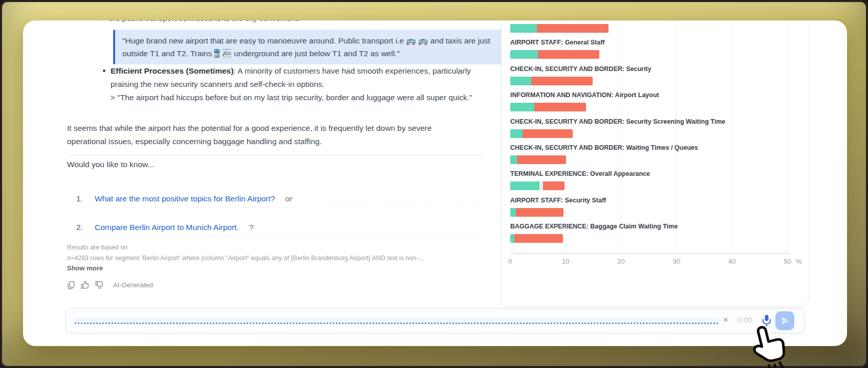 The width and height of the screenshot is (868, 368). Describe the element at coordinates (510, 262) in the screenshot. I see `x-tick-label: 0` at that location.